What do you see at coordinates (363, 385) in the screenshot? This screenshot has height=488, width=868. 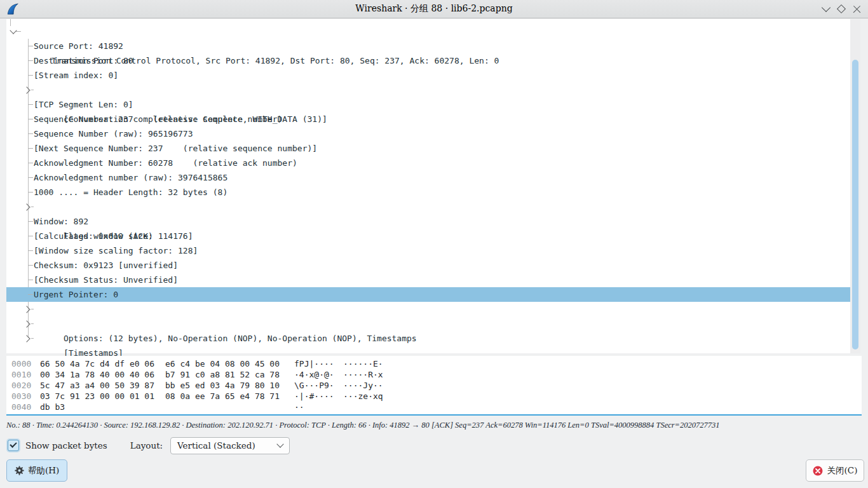 I see `hex-ascii: ····Jy··` at bounding box center [363, 385].